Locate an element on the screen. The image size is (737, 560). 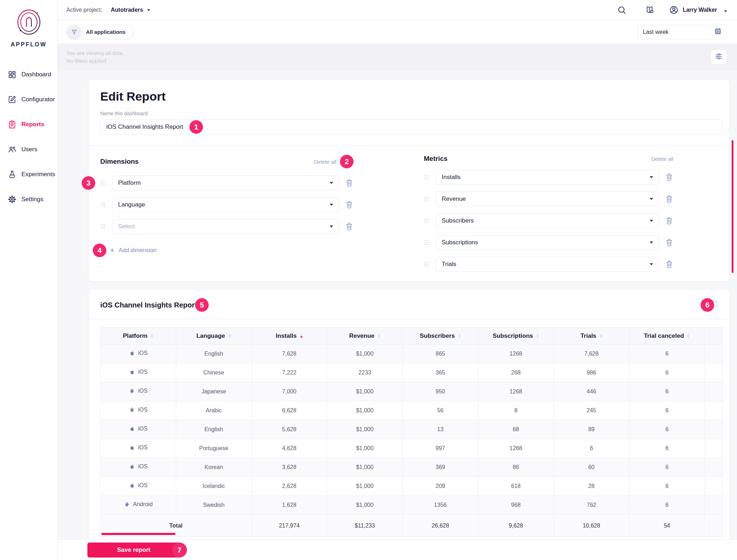
metrics-rows: InstallsRevenueSubscribersSubscriptionsT… is located at coordinates (549, 221).